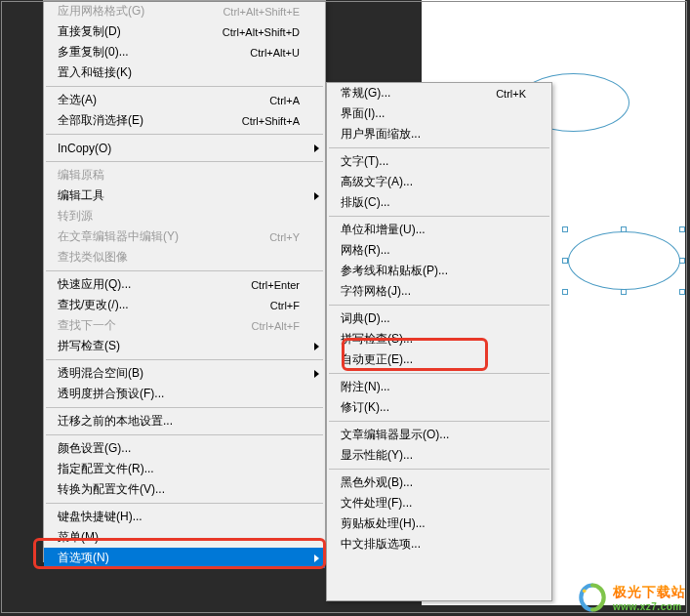 The height and width of the screenshot is (616, 690). I want to click on menu-item-label: 文字(T)..., so click(433, 162).